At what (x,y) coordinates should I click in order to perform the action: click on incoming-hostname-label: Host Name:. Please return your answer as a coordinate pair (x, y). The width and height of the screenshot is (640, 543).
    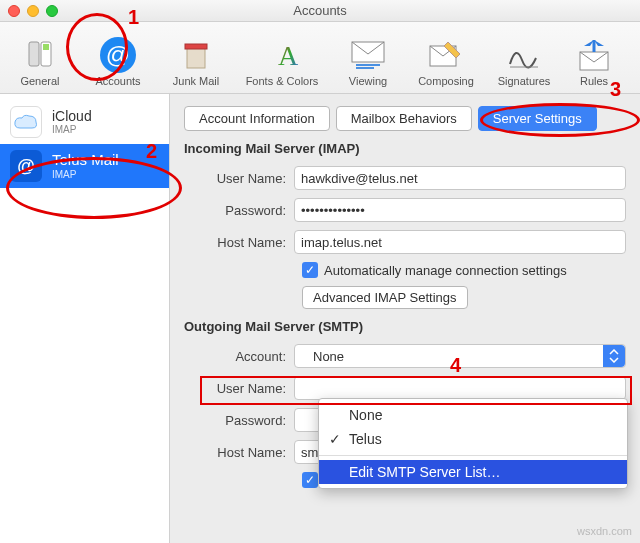
    Looking at the image, I should click on (239, 242).